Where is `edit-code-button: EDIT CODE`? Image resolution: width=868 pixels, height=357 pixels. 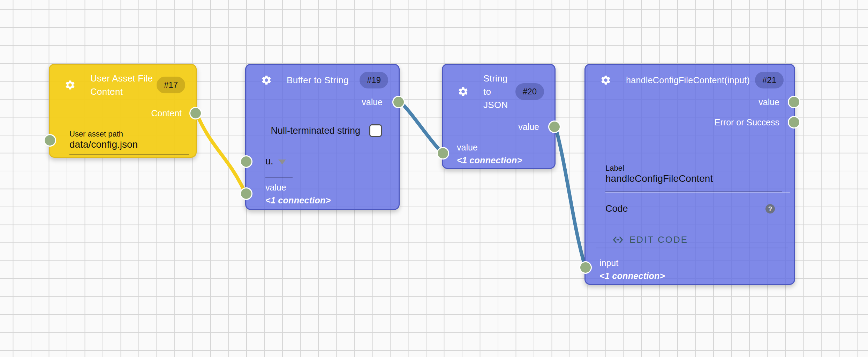 edit-code-button: EDIT CODE is located at coordinates (650, 240).